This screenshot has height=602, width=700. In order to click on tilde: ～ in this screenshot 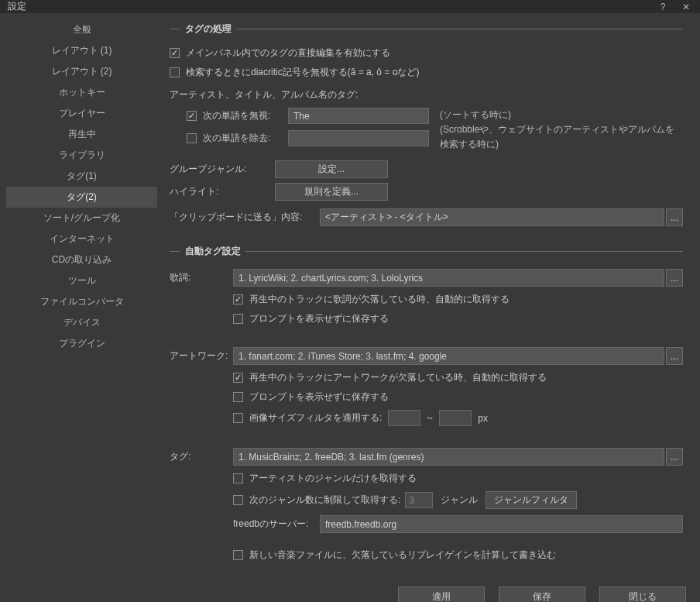, I will do `click(430, 418)`.